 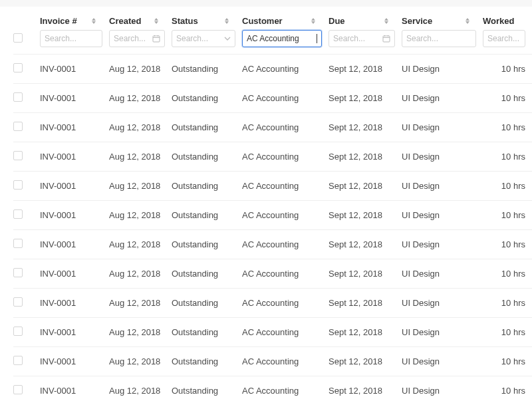 What do you see at coordinates (336, 21) in the screenshot?
I see `col-label: Due` at bounding box center [336, 21].